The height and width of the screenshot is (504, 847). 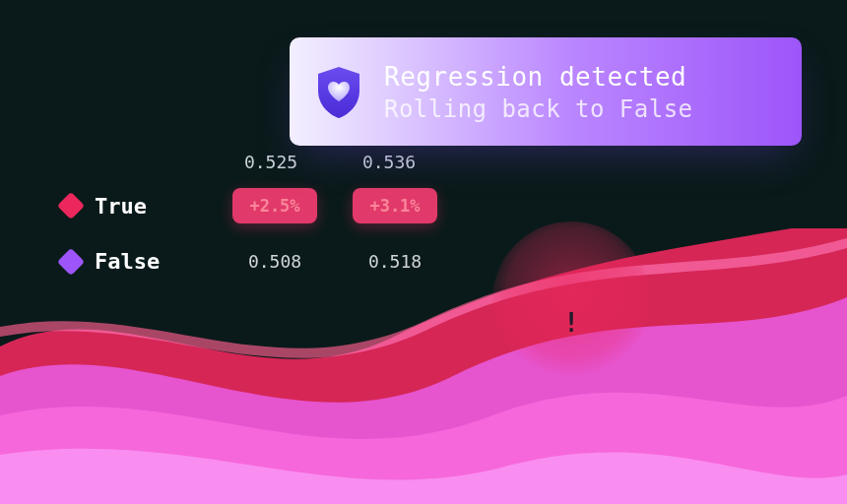 What do you see at coordinates (271, 161) in the screenshot?
I see `column-header-1: 0.525` at bounding box center [271, 161].